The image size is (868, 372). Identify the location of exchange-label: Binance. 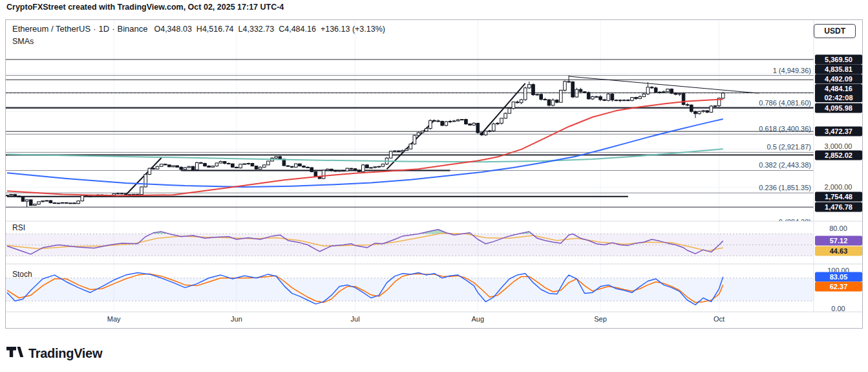
(132, 28).